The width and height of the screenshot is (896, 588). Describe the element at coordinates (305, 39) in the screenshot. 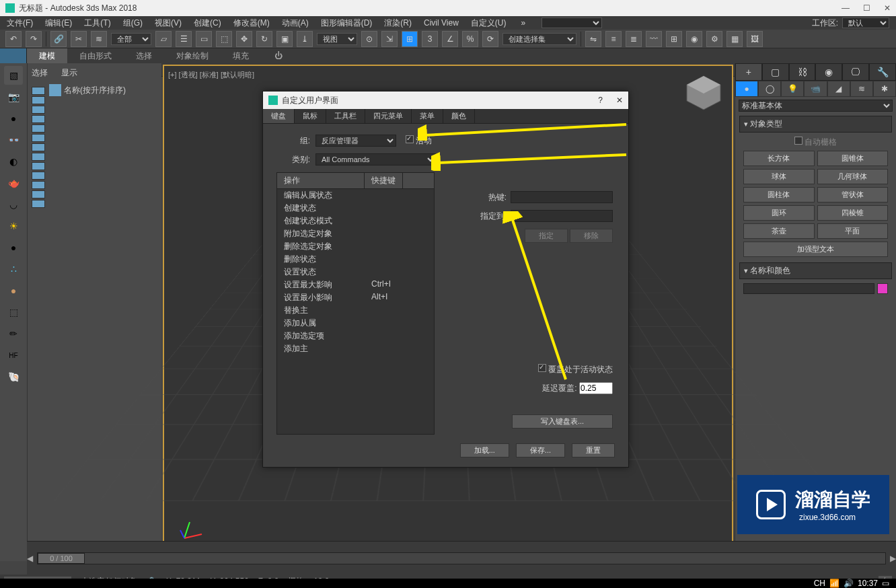

I see `place-icon: ⤓` at that location.